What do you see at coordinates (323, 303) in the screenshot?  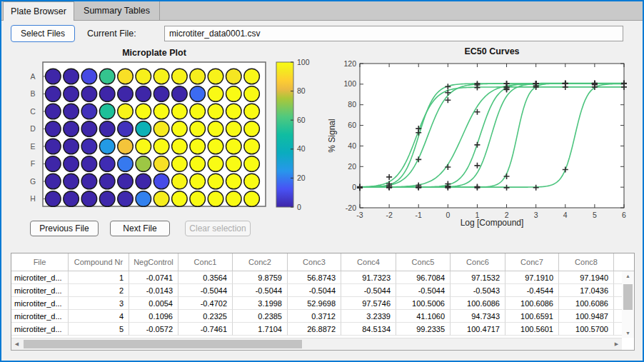 I see `table-row: microtiter_d...30.0054-0.47023.199852.96…` at bounding box center [323, 303].